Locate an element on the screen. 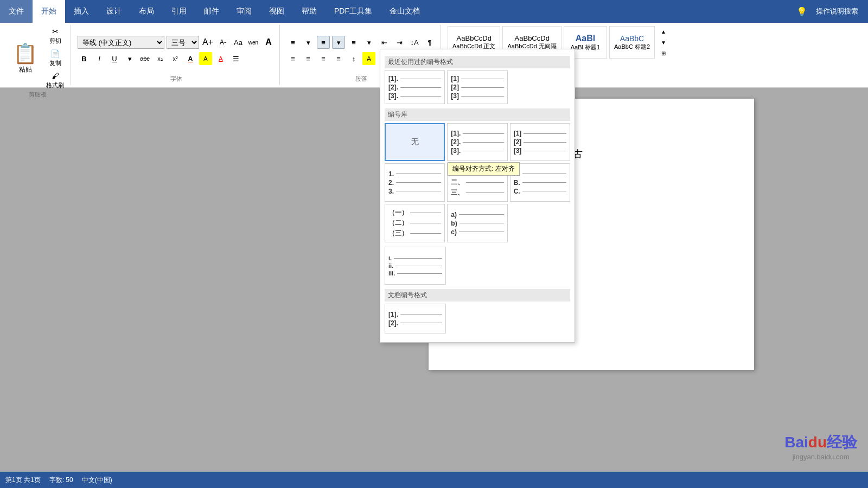 The image size is (868, 488). doc-format-title: 文档编号格式 is located at coordinates (477, 295).